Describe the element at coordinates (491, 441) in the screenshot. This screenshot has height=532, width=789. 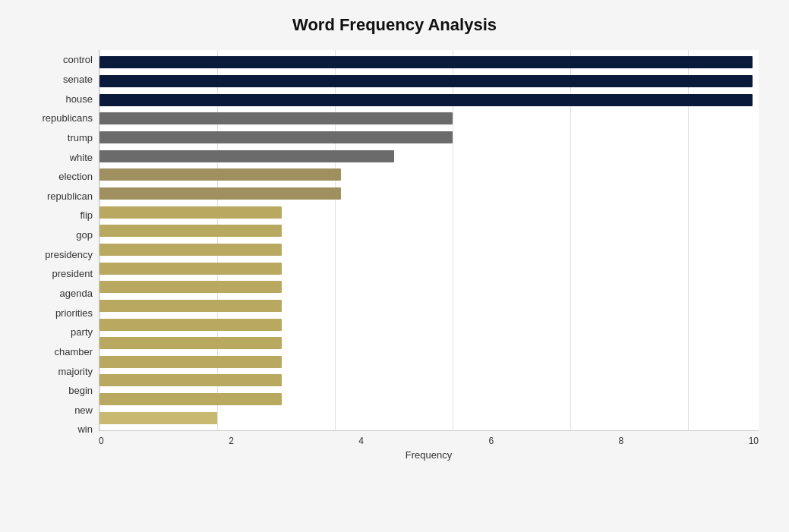
I see `x-tick: 6` at that location.